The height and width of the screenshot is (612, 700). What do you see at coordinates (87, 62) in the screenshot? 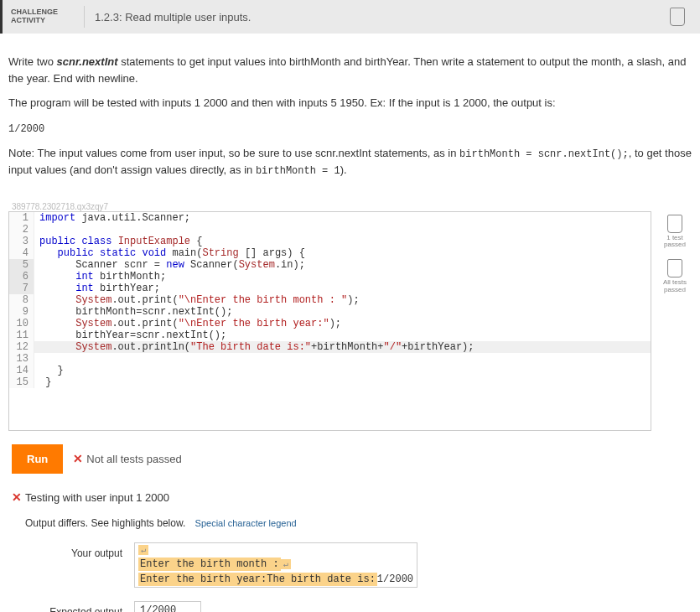
I see `p1-bold: scnr.nextInt` at bounding box center [87, 62].